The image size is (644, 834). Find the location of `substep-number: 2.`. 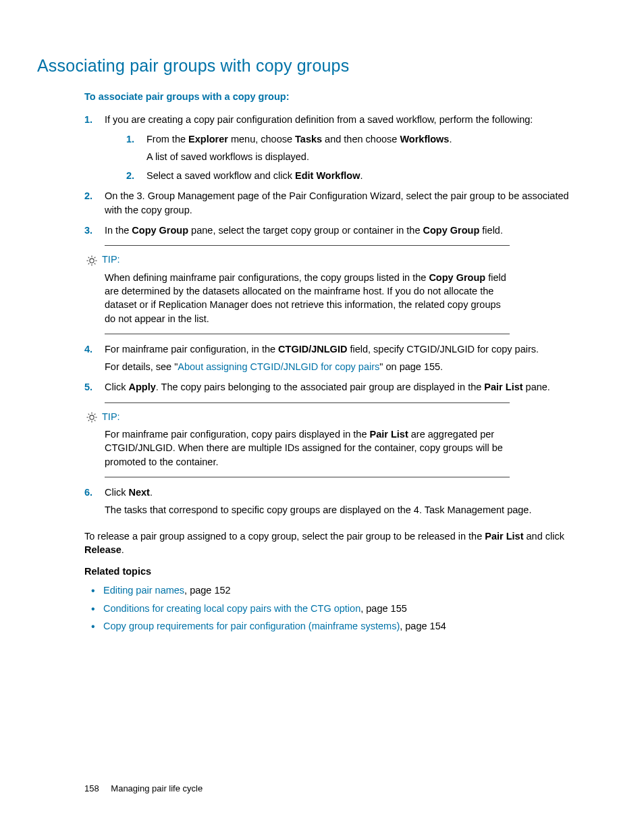

substep-number: 2. is located at coordinates (130, 176).